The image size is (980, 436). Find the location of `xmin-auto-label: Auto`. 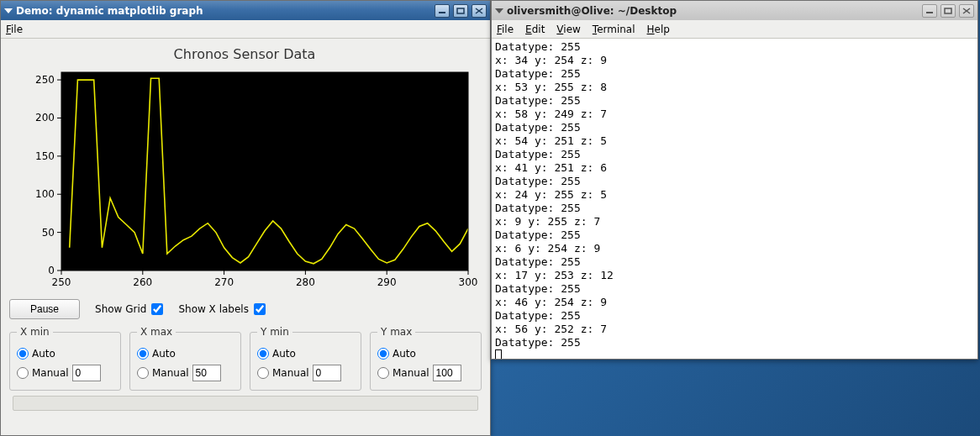

xmin-auto-label: Auto is located at coordinates (44, 354).